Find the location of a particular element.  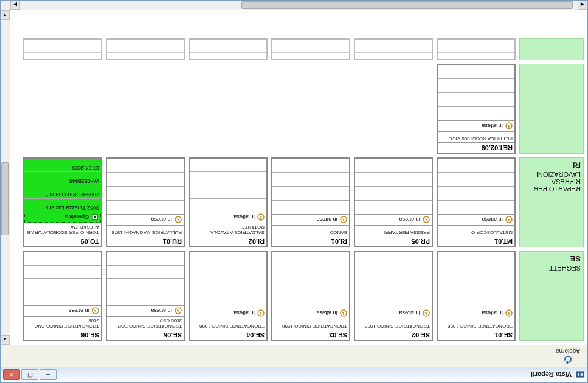

machine-card: RET.02.09RETTIFICA ROSSI 300 VICOIn atte… is located at coordinates (476, 109).